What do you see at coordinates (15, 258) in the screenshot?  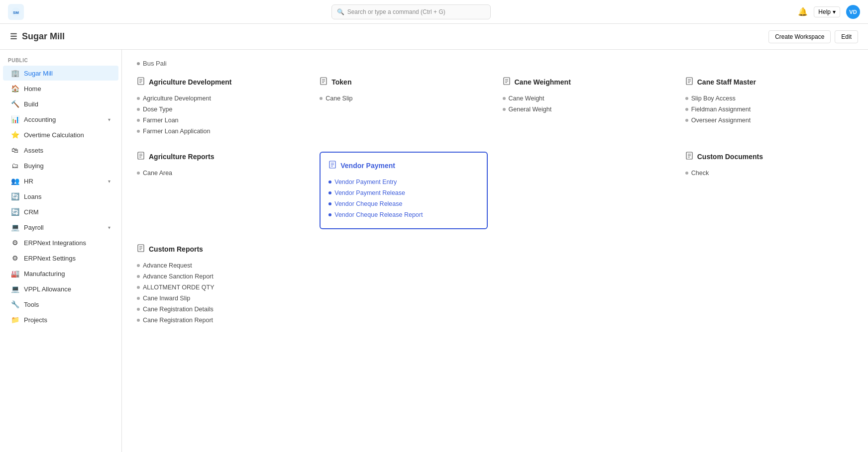 I see `settings-icon: ⚙` at bounding box center [15, 258].